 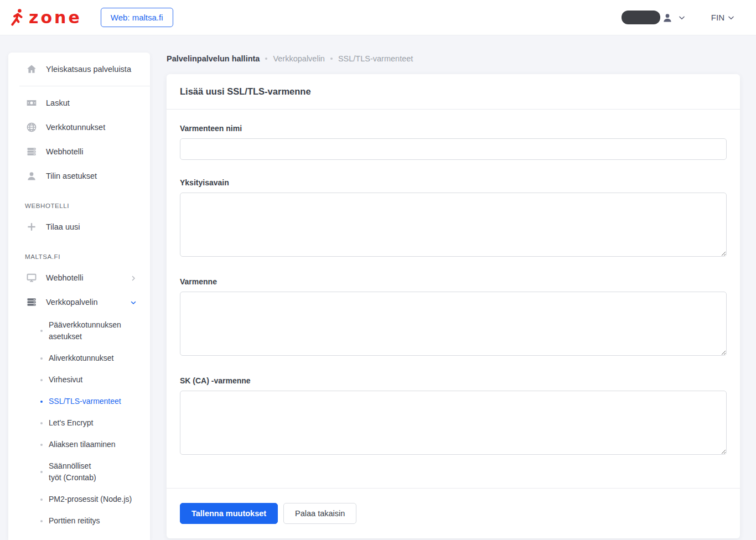 What do you see at coordinates (79, 227) in the screenshot?
I see `sidebar-item-order-new: Tilaa uusi` at bounding box center [79, 227].